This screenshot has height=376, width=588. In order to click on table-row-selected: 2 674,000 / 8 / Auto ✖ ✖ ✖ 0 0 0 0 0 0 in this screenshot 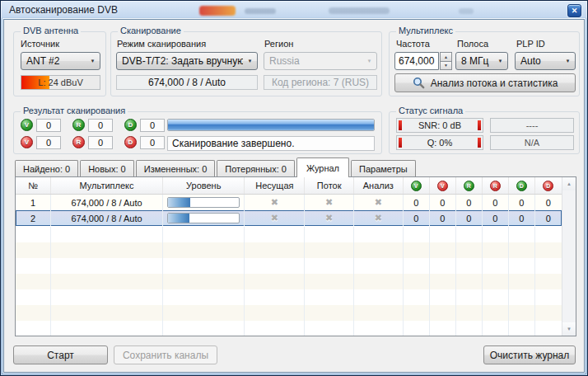, I will do `click(288, 218)`.